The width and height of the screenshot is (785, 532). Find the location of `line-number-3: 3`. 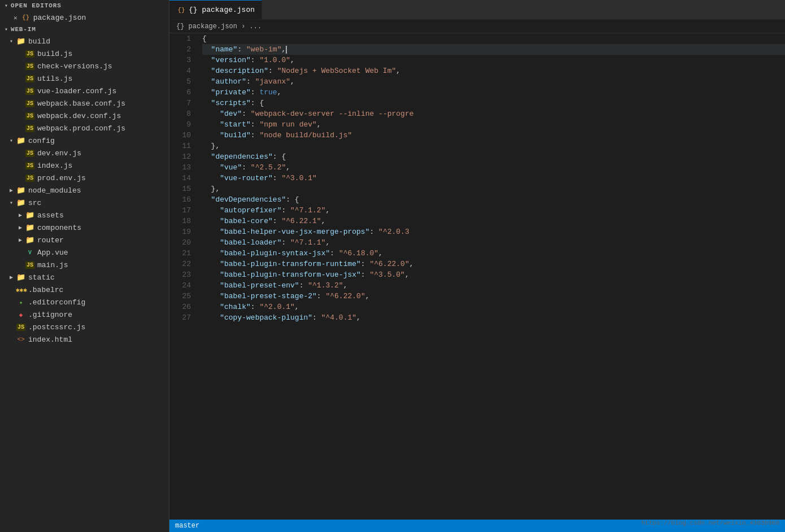

line-number-3: 3 is located at coordinates (186, 60).